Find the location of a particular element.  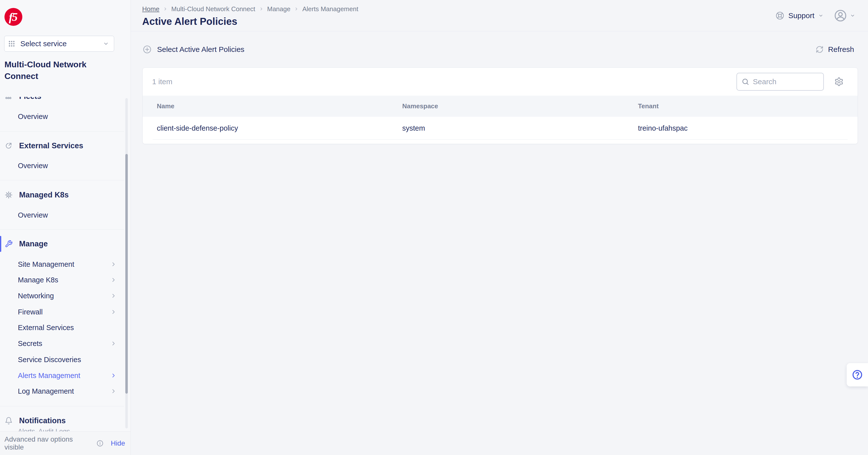

select-button-label: Select Active Alert Policies is located at coordinates (201, 49).